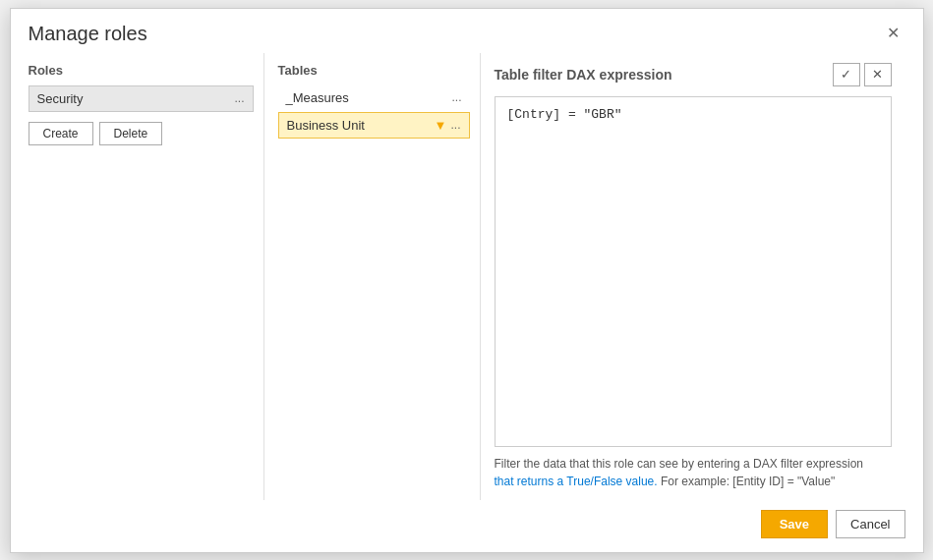 The image size is (933, 560). I want to click on dax-confirm-button: ✓, so click(846, 75).